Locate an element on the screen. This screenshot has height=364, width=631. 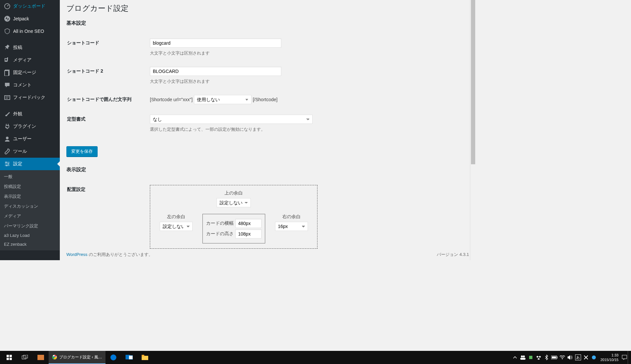
enclosed-label: ショートコードで囲んだ文字列 is located at coordinates (108, 101).